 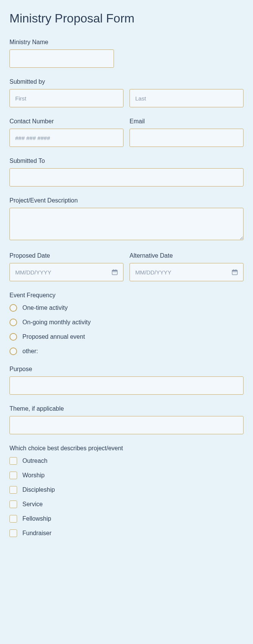 I want to click on proposed-date-label: Proposed Date, so click(x=66, y=256).